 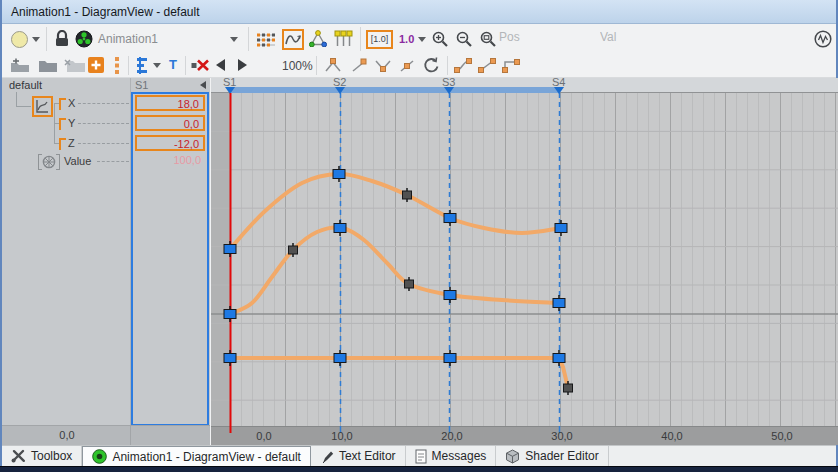 I want to click on tree-node-value: Value, so click(x=78, y=161).